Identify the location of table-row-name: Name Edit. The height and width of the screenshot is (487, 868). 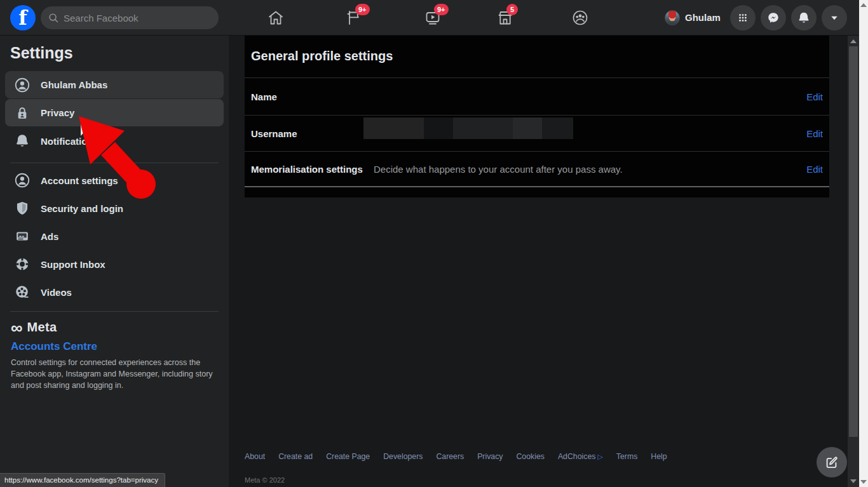
(537, 97).